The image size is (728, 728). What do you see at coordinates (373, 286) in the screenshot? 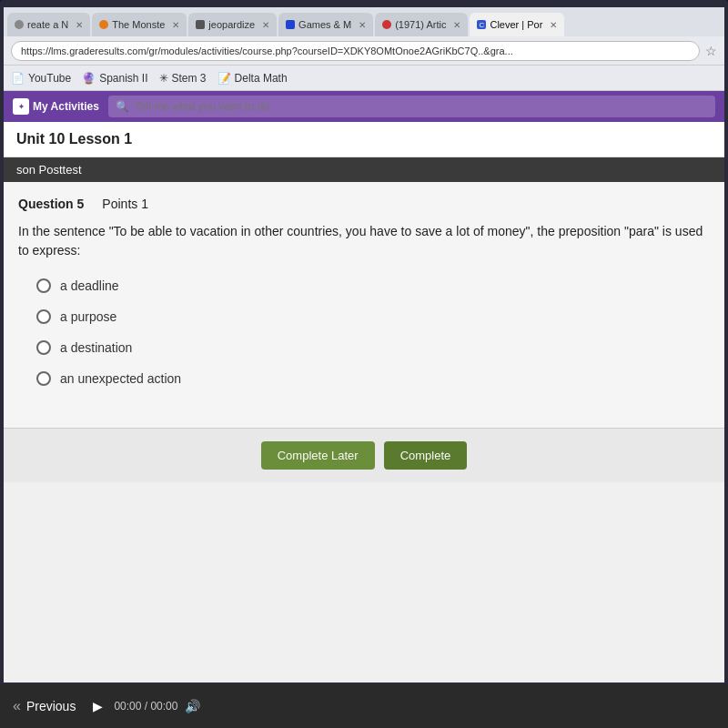
I see `option-deadline: a deadline` at bounding box center [373, 286].